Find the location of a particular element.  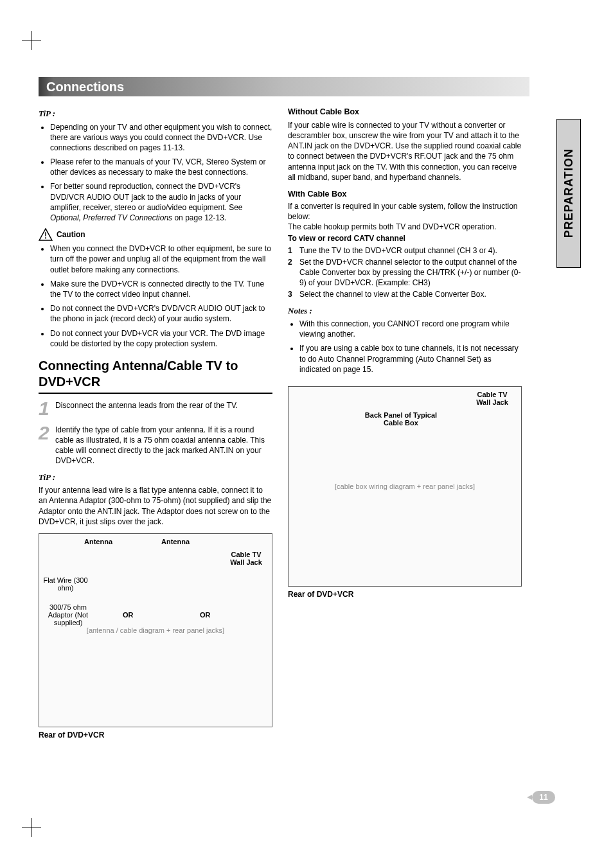

subheading-without-cable-box: Without Cable Box is located at coordinates (405, 112).